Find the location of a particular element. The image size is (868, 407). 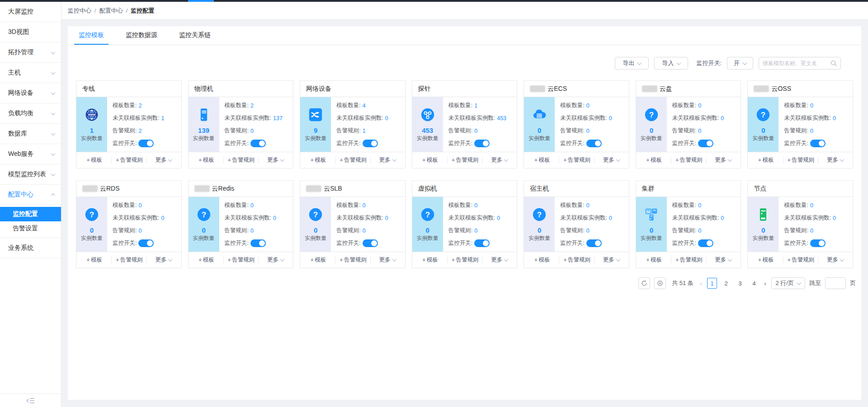

sidebar-item: 数据库 is located at coordinates (31, 134).